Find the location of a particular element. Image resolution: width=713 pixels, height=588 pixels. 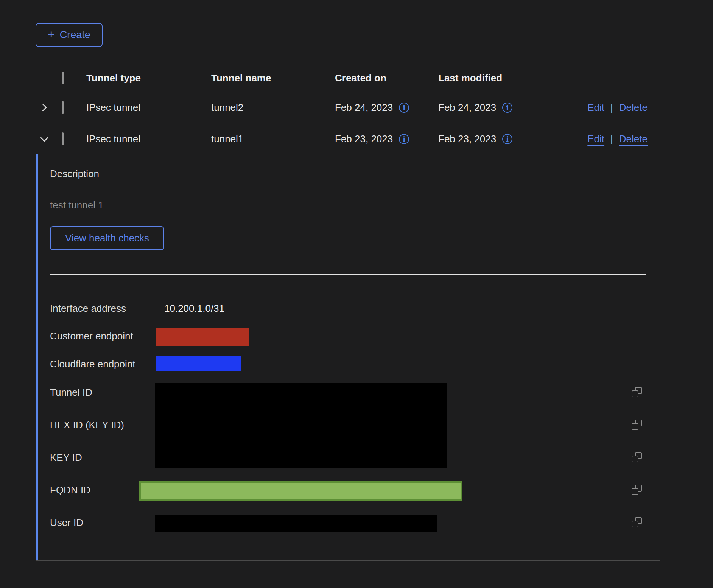

expanded-panel-accent-bar is located at coordinates (37, 357).